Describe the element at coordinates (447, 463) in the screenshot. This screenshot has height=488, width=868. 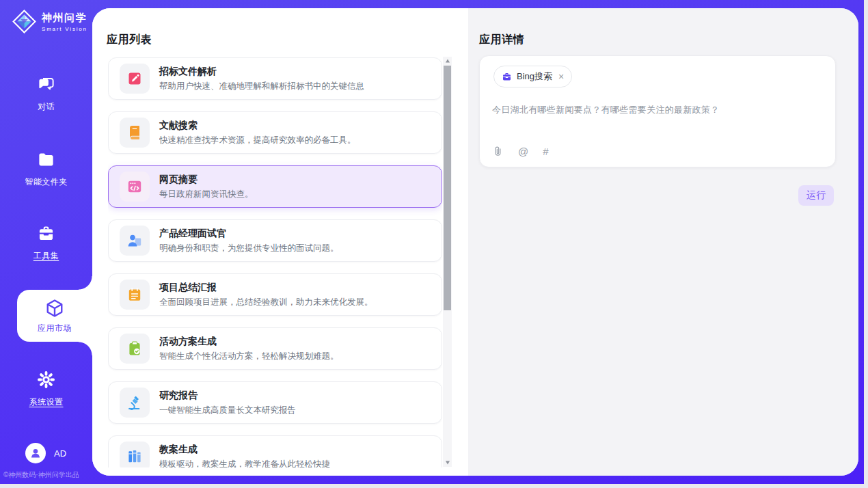
I see `scrollbar-down-arrow` at that location.